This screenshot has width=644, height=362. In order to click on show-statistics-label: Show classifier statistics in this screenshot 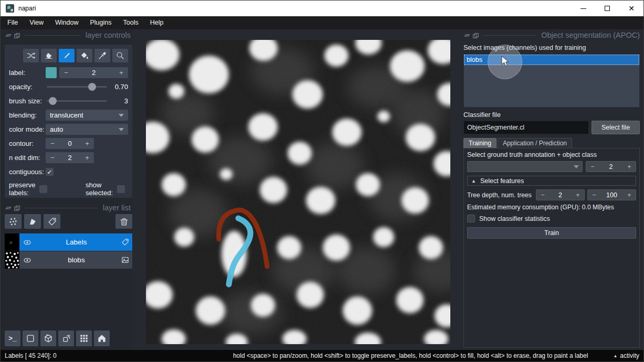, I will do `click(514, 219)`.